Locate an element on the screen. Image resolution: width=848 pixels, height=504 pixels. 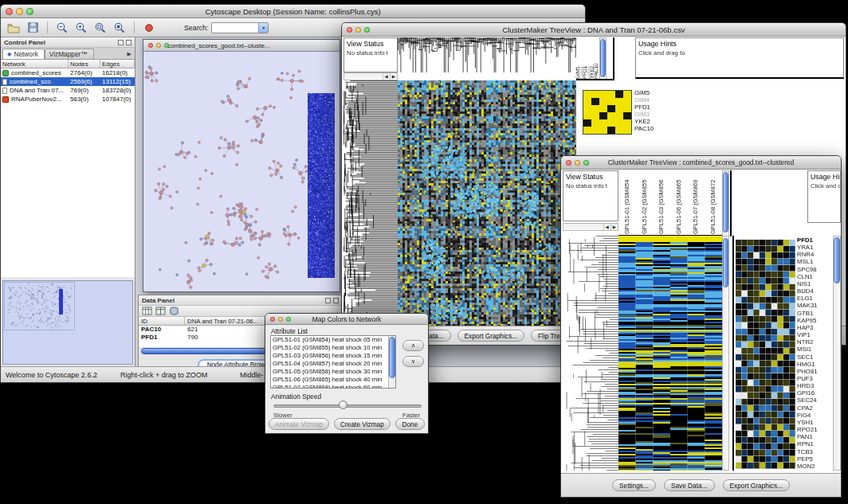
animation-speed-slider is located at coordinates (347, 406).